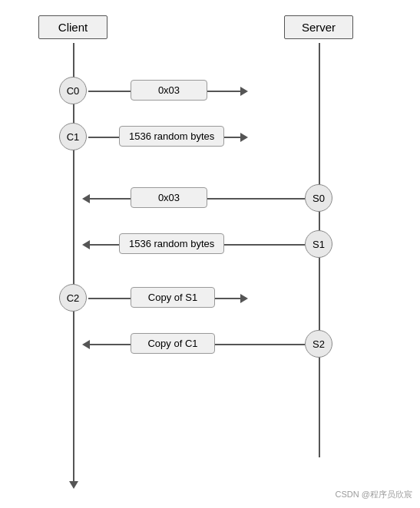  Describe the element at coordinates (172, 137) in the screenshot. I see `msg-1536-right: 1536 random bytes` at that location.